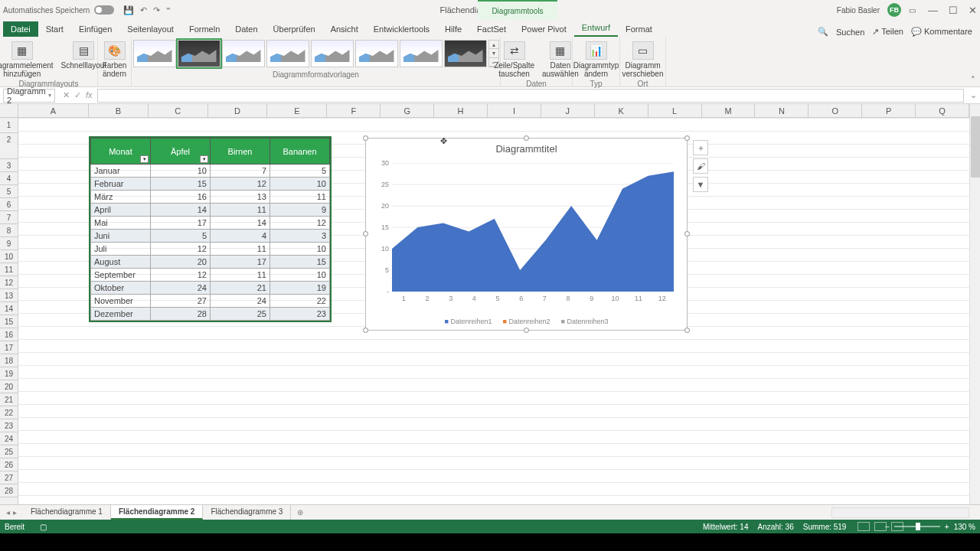 Image resolution: width=980 pixels, height=551 pixels. I want to click on macro-record-icon: ▢, so click(43, 527).